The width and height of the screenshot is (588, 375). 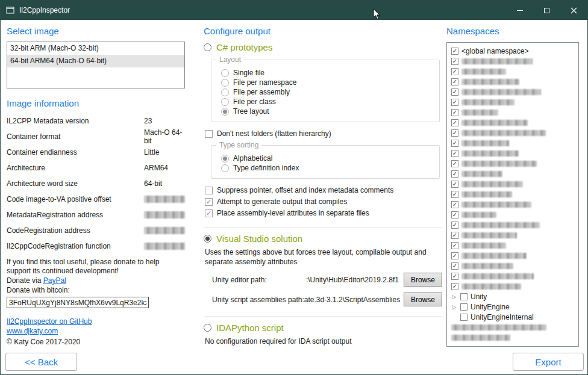 What do you see at coordinates (519, 10) in the screenshot?
I see `minimize-icon` at bounding box center [519, 10].